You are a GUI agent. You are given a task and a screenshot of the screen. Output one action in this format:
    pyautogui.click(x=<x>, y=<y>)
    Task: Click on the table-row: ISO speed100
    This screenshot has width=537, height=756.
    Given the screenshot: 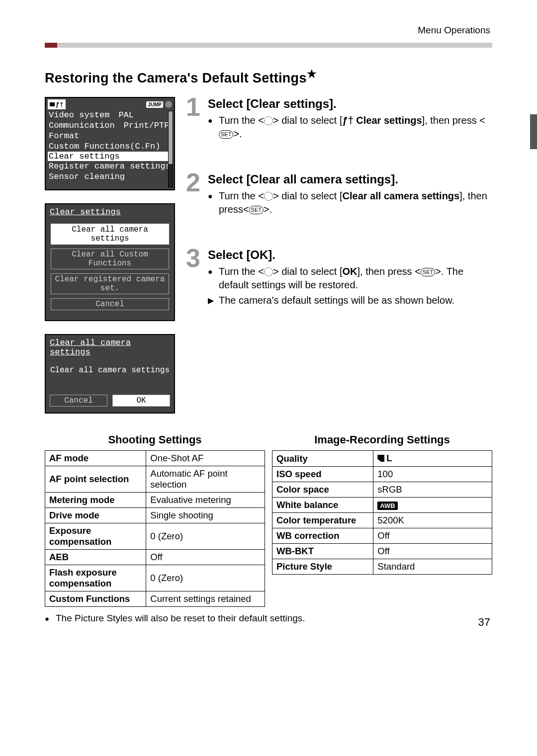 What is the action you would take?
    pyautogui.click(x=382, y=474)
    